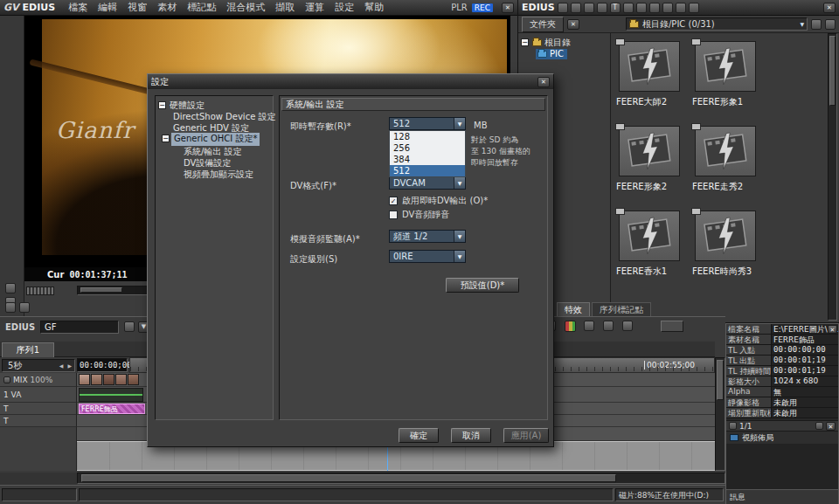 The height and width of the screenshot is (504, 839). What do you see at coordinates (628, 326) in the screenshot?
I see `layout-icon` at bounding box center [628, 326].